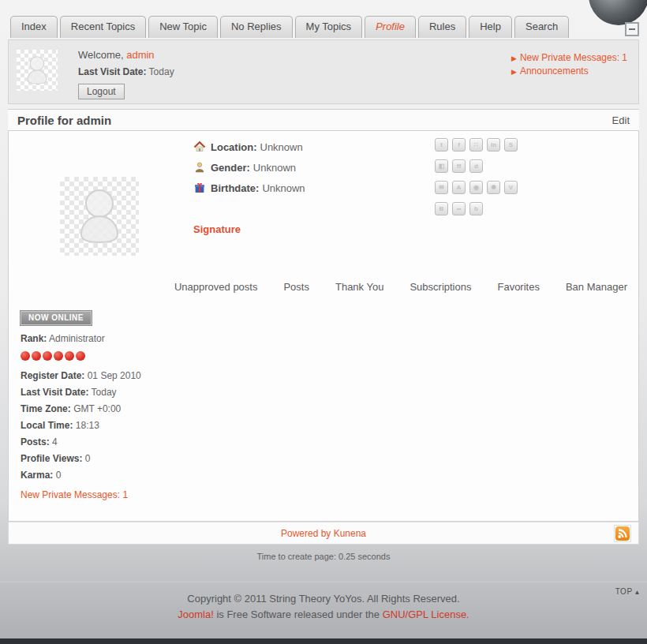 The height and width of the screenshot is (644, 647). What do you see at coordinates (511, 145) in the screenshot?
I see `skype-icon: S` at bounding box center [511, 145].